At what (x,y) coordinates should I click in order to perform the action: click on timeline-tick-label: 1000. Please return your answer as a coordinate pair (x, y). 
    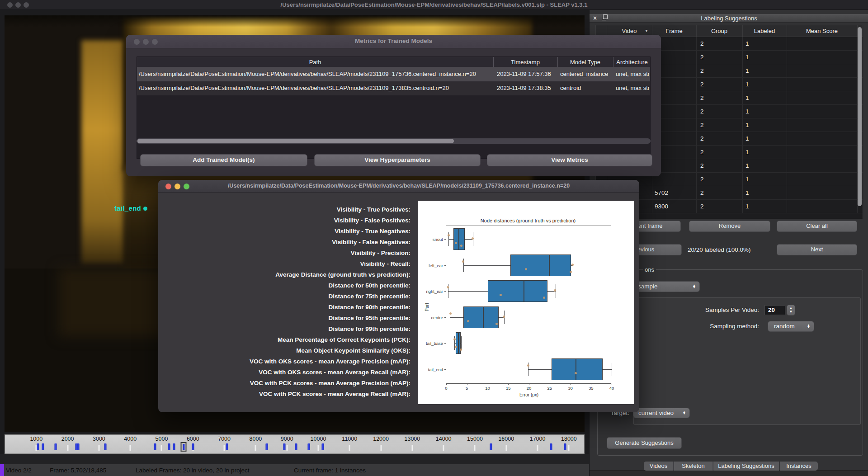
    Looking at the image, I should click on (36, 439).